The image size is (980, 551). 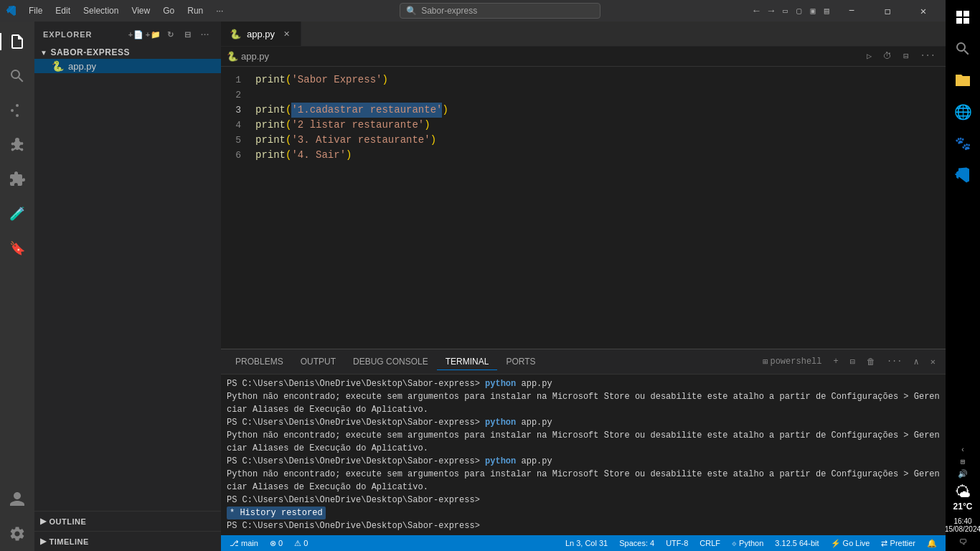 I want to click on terminal-line-2: Python não encontrado; execute sem argum…, so click(x=583, y=403).